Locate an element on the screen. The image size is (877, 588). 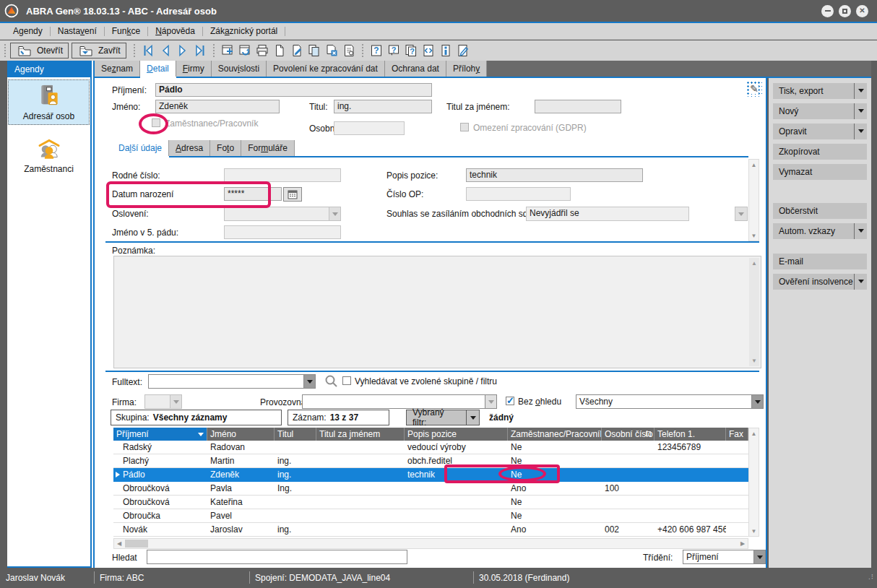
table-header: PříjmeníJménoTitulTitul za jménemPopis p… is located at coordinates (431, 434).